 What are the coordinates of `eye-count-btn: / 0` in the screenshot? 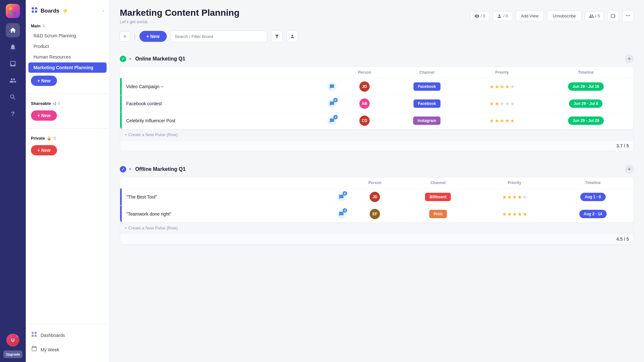 It's located at (480, 16).